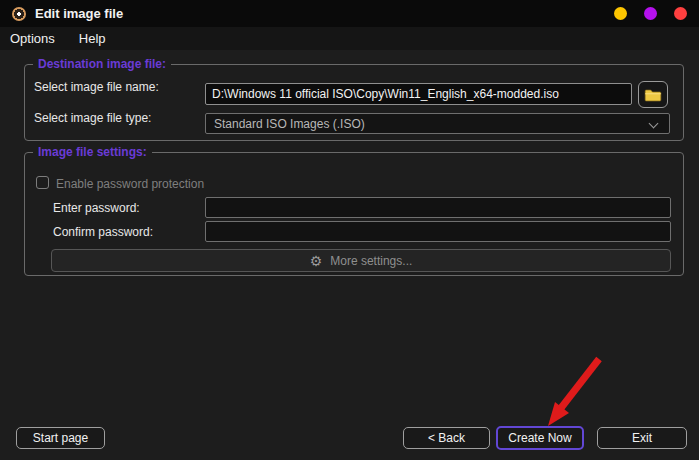  What do you see at coordinates (290, 124) in the screenshot?
I see `file-type-selected-value: Standard ISO Images (.ISO)` at bounding box center [290, 124].